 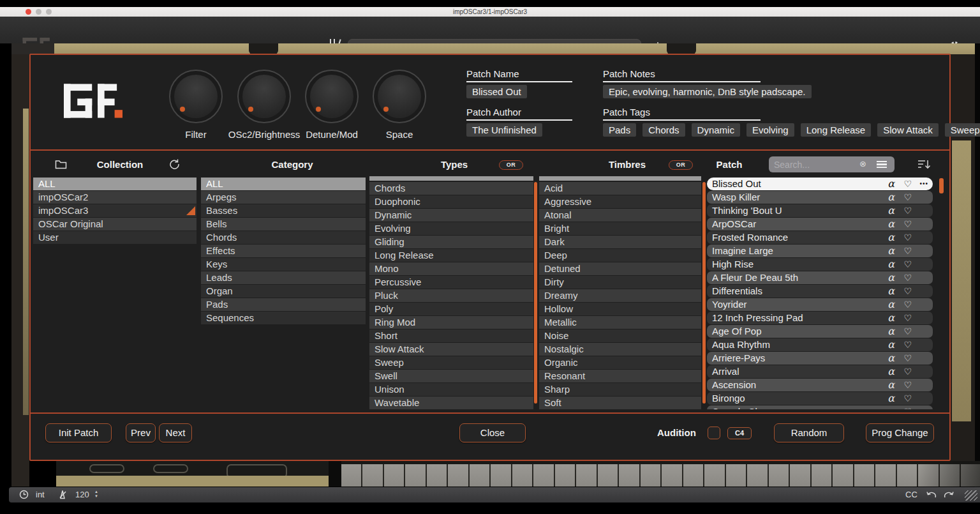 What do you see at coordinates (175, 433) in the screenshot?
I see `next-button: Next` at bounding box center [175, 433].